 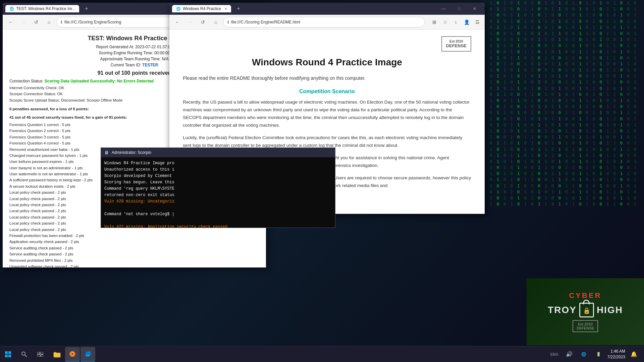 What do you see at coordinates (46, 9) in the screenshot?
I see `browser1-tab-label: TEST: Windows R4 Practice Im...` at bounding box center [46, 9].